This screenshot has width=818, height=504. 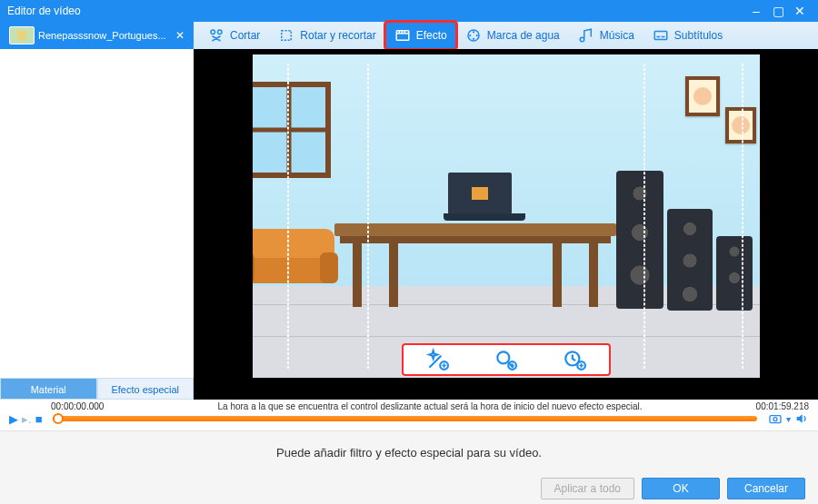 What do you see at coordinates (778, 11) in the screenshot?
I see `maximize-button: ▢` at bounding box center [778, 11].